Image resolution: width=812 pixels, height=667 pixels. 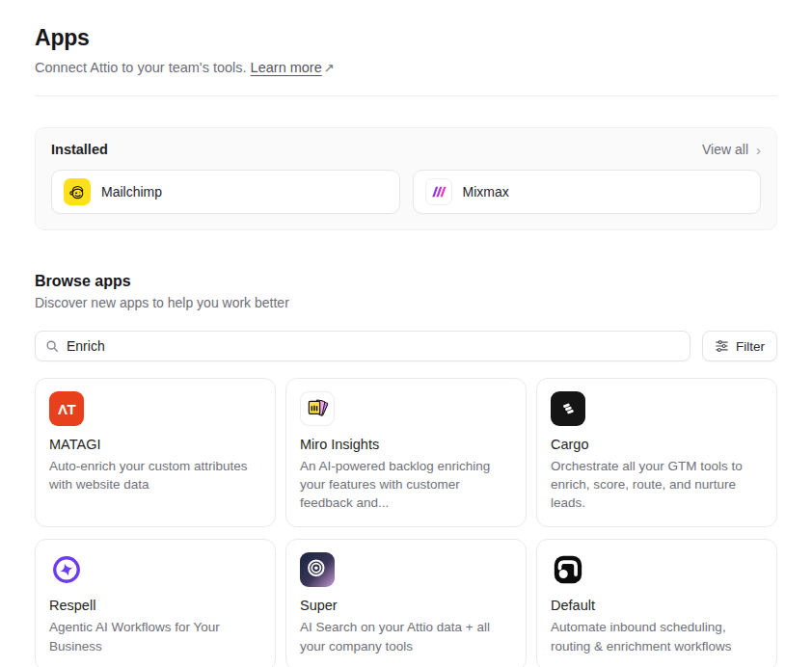 What do you see at coordinates (226, 192) in the screenshot?
I see `installed-card-mailchimp: Mailchimp` at bounding box center [226, 192].